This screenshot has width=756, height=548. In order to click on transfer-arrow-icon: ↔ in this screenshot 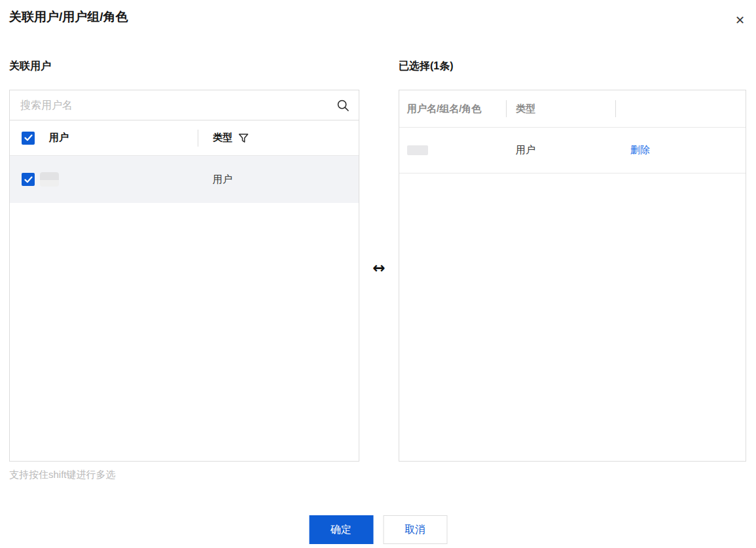, I will do `click(379, 268)`.